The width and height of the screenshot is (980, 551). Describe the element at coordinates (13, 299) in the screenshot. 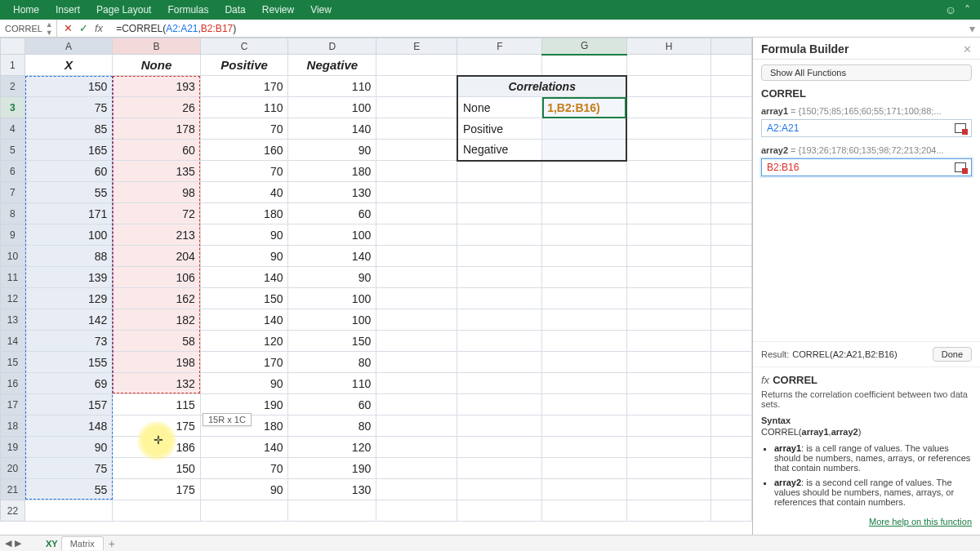

I see `row-header: 12` at that location.